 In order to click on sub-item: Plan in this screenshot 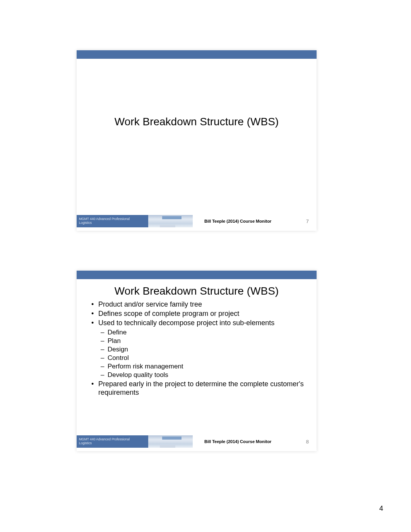, I will do `click(202, 341)`.